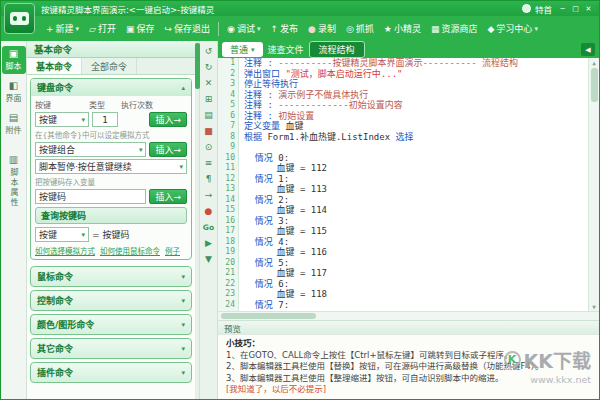  Describe the element at coordinates (337, 50) in the screenshot. I see `active-section-tab: 流程结构` at that location.